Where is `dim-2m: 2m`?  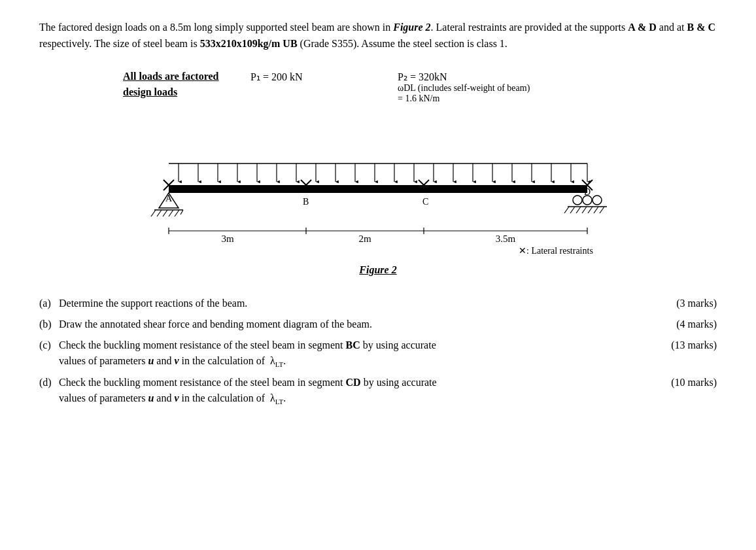 dim-2m: 2m is located at coordinates (365, 239).